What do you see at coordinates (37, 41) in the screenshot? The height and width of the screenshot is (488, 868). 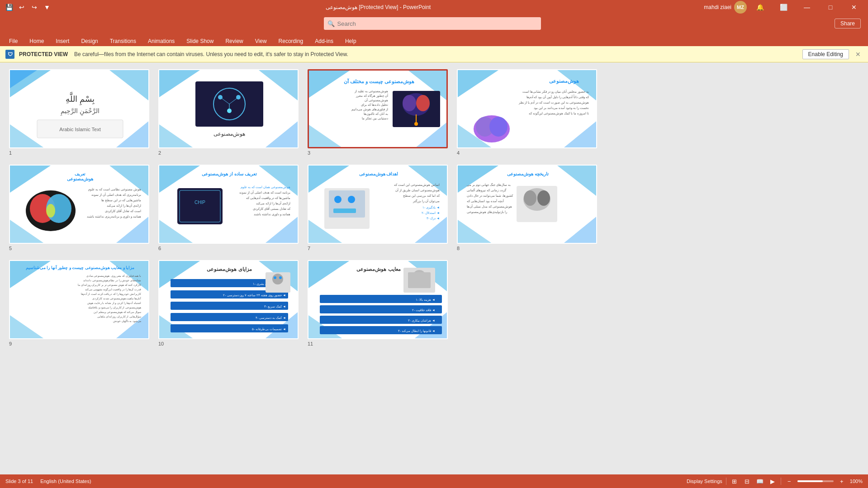 I see `ribbon-tab-home: Home` at bounding box center [37, 41].